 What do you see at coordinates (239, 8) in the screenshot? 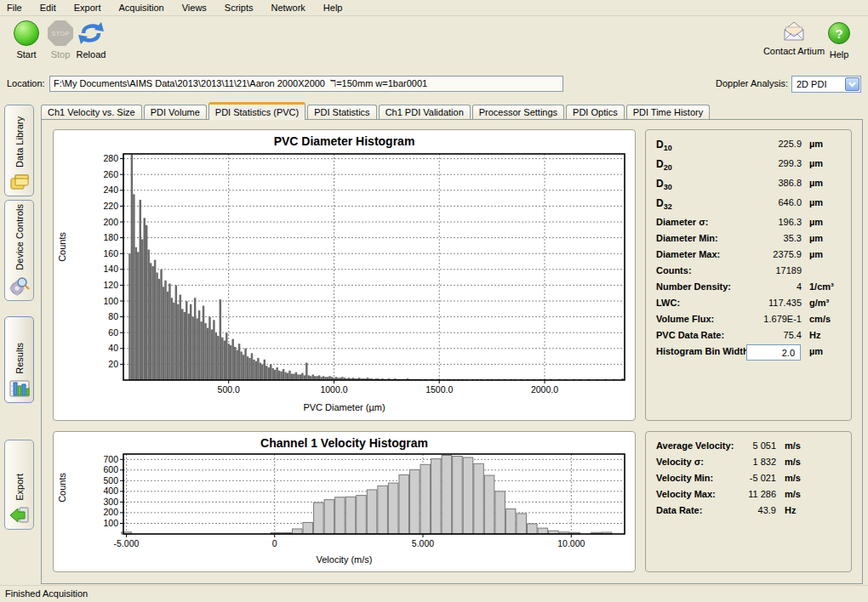
I see `menu-item-scripts: Scripts` at bounding box center [239, 8].